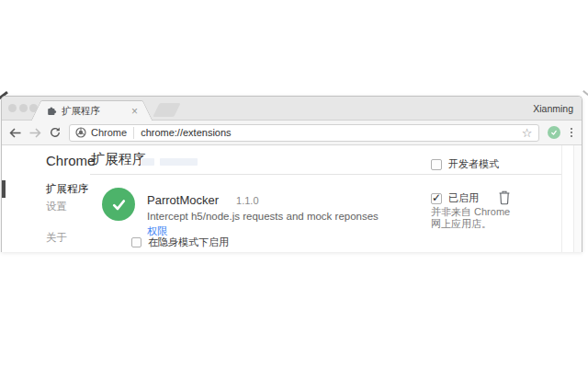 The width and height of the screenshot is (588, 368). I want to click on reload-icon, so click(55, 132).